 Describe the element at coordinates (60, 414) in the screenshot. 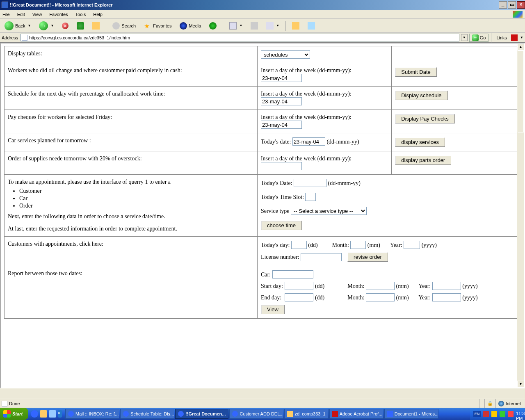

I see `ql-more-icon: »` at that location.